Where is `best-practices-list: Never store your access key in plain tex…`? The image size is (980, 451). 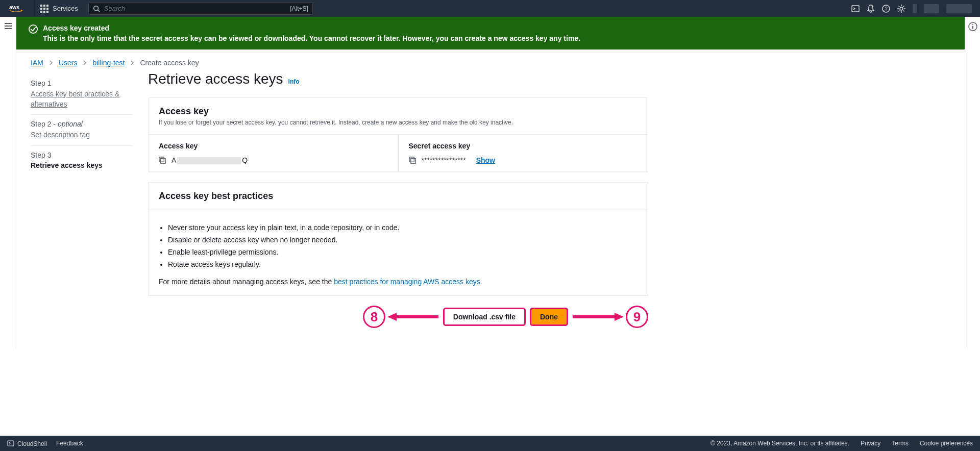
best-practices-list: Never store your access key in plain tex… is located at coordinates (398, 246).